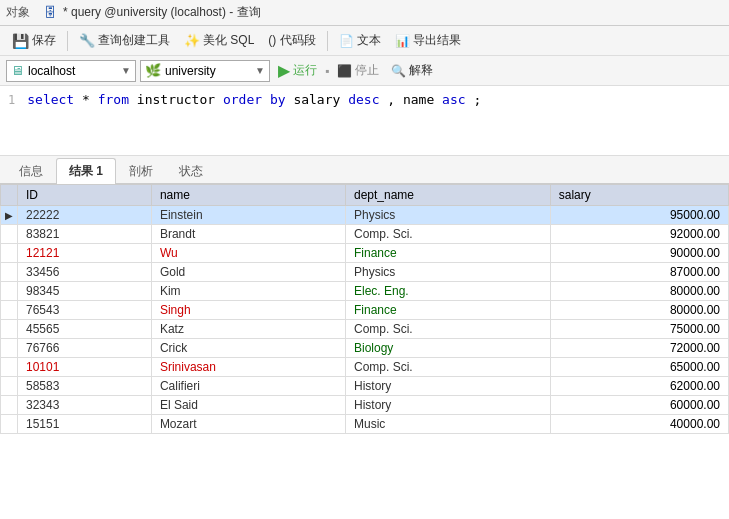 Image resolution: width=729 pixels, height=519 pixels. I want to click on host-selector: 🖥 localhost ▼, so click(71, 71).